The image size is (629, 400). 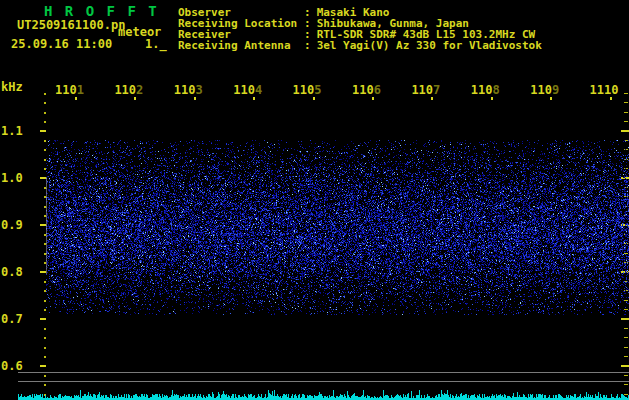 I want to click on echo-counter: 1._, so click(x=156, y=44).